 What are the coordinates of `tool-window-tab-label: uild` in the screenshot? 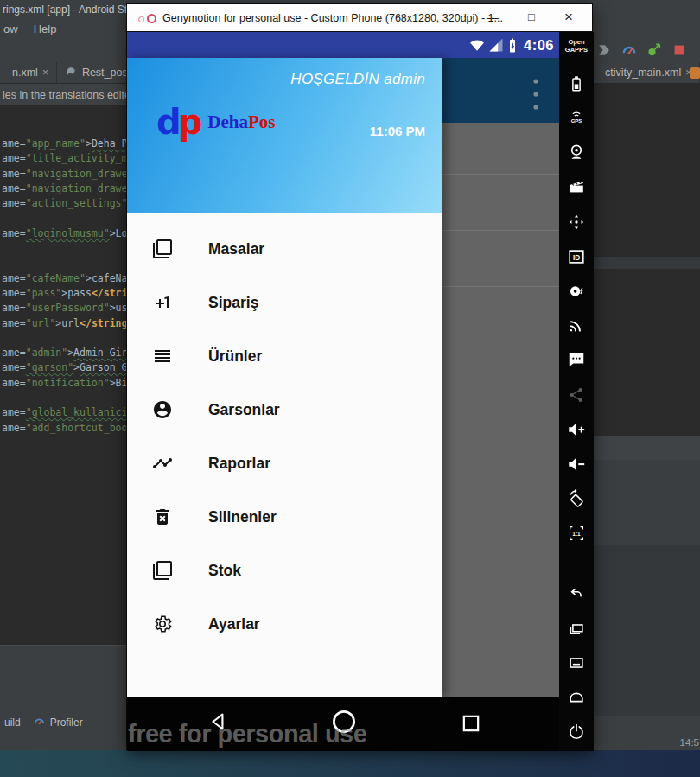 It's located at (12, 723).